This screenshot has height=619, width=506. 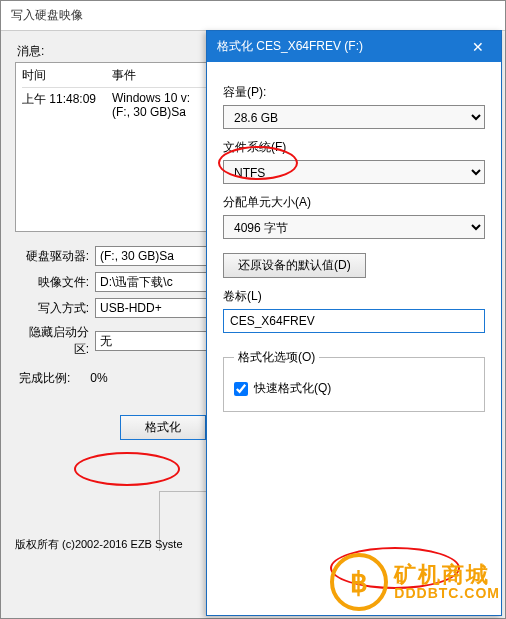 I want to click on format-dialog-titlebar: 格式化 CES_X64FREV (F:) ✕, so click(x=354, y=46).